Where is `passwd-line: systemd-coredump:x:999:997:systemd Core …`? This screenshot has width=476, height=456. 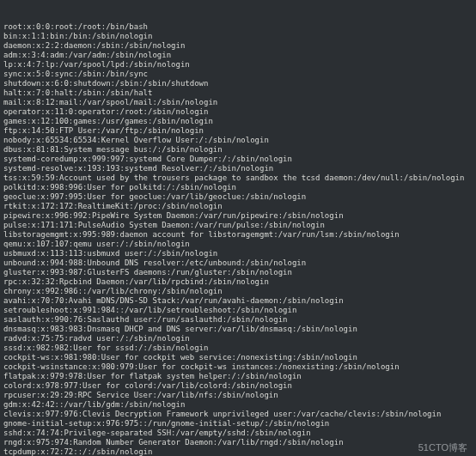 passwd-line: systemd-coredump:x:999:997:systemd Core … is located at coordinates (240, 160).